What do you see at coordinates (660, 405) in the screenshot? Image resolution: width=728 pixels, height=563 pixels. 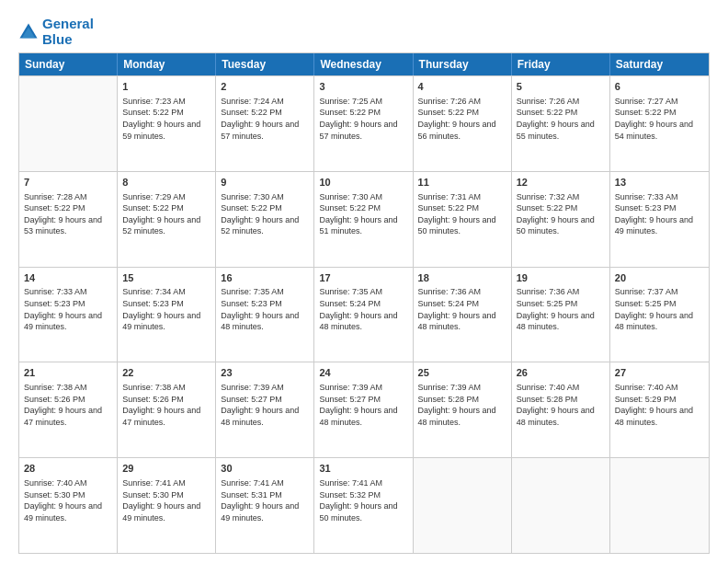 I see `day-info: Sunrise: 7:40 AMSunset: 5:29 PMDaylight:…` at bounding box center [660, 405].